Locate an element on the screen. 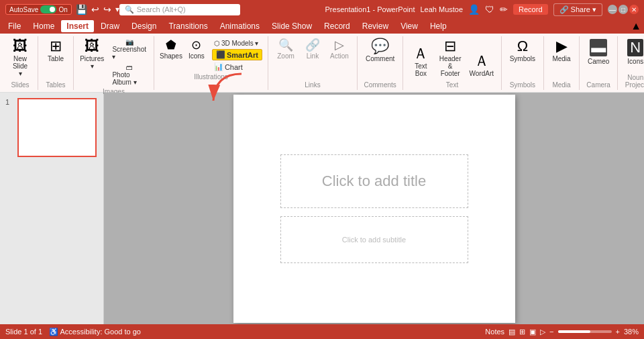  icons-button: ⊙ Icons is located at coordinates (197, 50).